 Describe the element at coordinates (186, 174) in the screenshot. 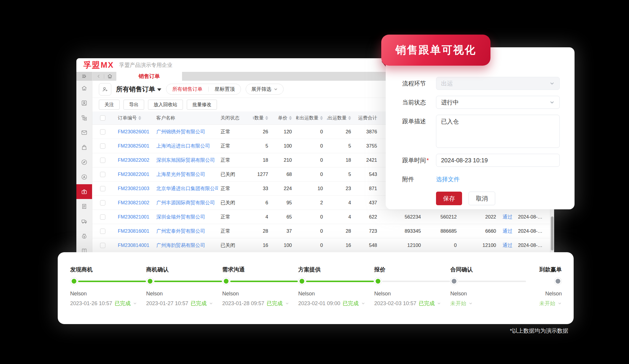

I see `customer-name-link: 上海星光外贸有限公司` at that location.